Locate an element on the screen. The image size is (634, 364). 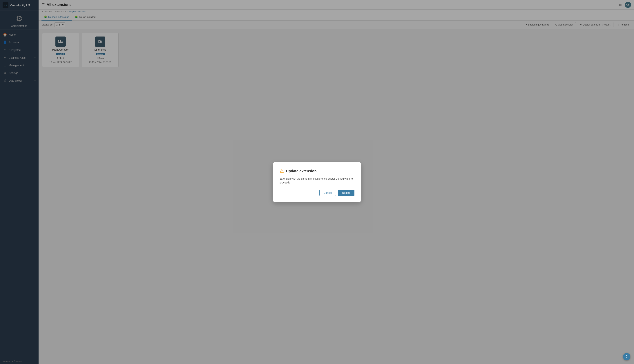
update-extension-dialog: ⚠ Update extension Extension with the sa… is located at coordinates (317, 182).